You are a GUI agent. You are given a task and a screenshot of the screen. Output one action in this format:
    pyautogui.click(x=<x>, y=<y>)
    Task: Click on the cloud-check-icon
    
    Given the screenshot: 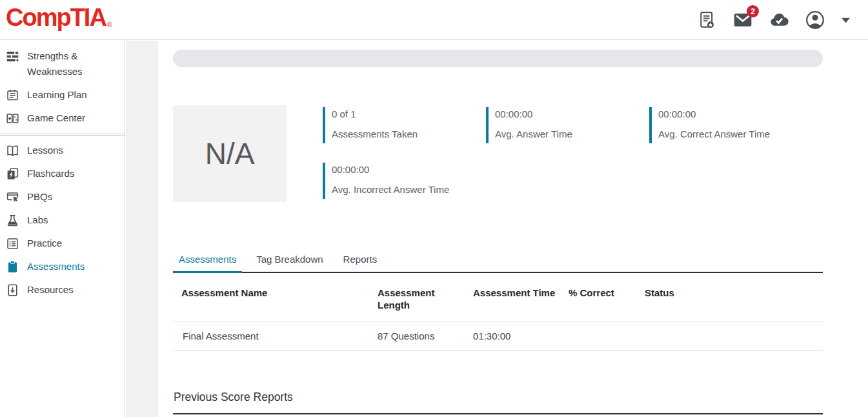 What is the action you would take?
    pyautogui.click(x=779, y=20)
    